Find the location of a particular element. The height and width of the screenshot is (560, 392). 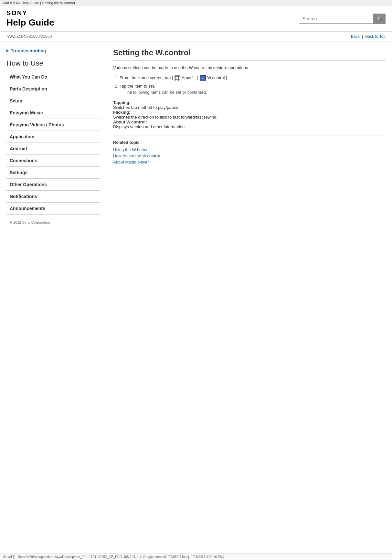

sidebar-item-connections: Connections is located at coordinates (53, 161).